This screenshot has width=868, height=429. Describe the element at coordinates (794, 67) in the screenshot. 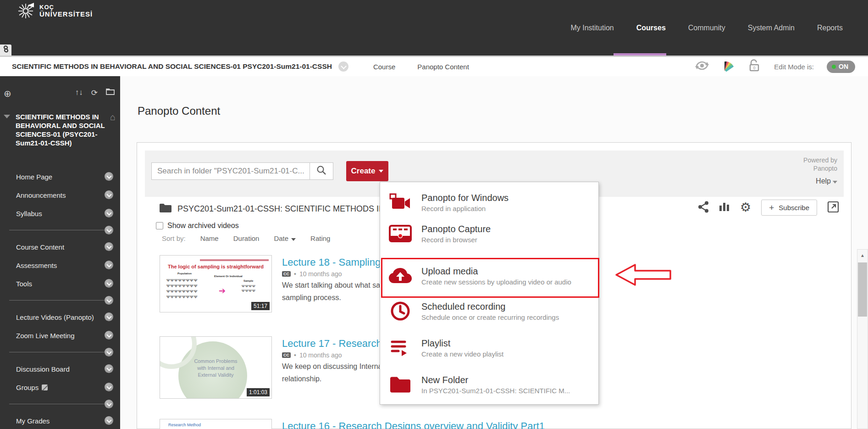

I see `edit-mode-label: Edit Mode is:` at that location.